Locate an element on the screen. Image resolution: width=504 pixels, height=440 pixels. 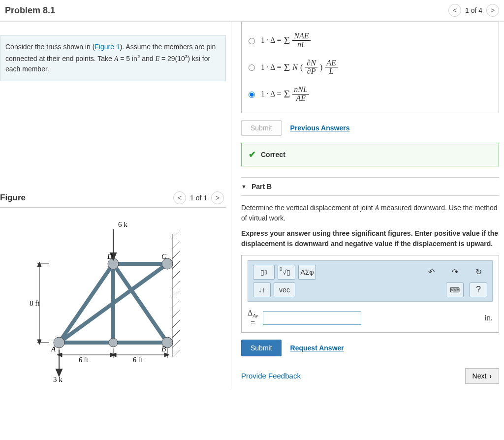
figure-prev-button: < is located at coordinates (180, 198).